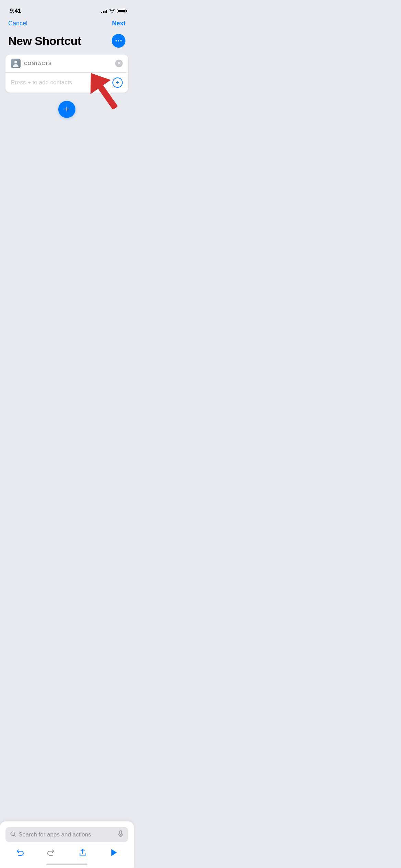 The width and height of the screenshot is (401, 868). Describe the element at coordinates (67, 109) in the screenshot. I see `add-action-button: +` at that location.